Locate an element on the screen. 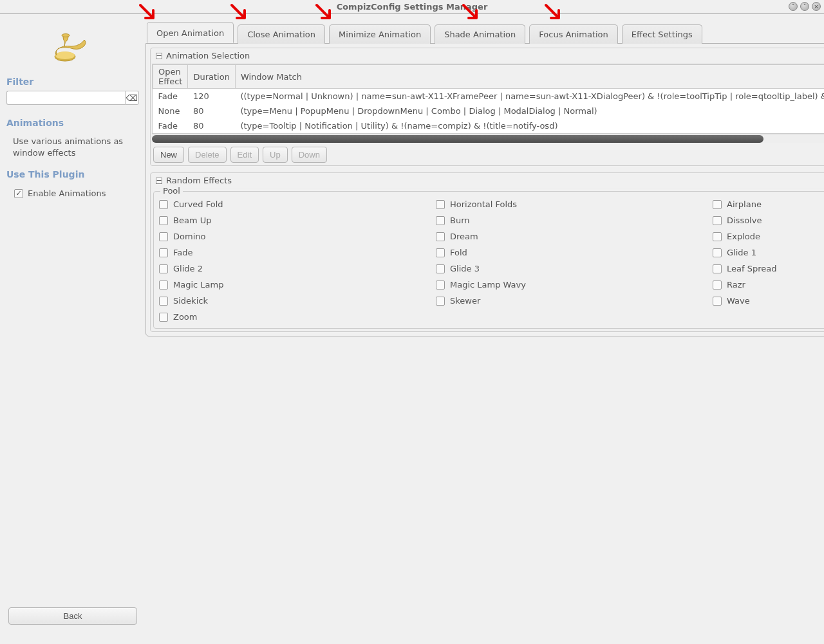 The image size is (824, 644). pool-item-label: Magic Lamp is located at coordinates (198, 284).